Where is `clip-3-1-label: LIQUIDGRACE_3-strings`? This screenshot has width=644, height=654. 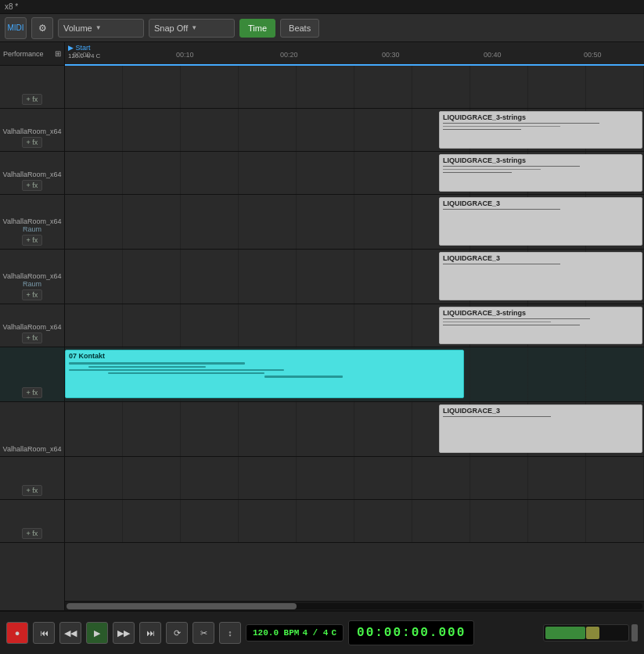 clip-3-1-label: LIQUIDGRACE_3-strings is located at coordinates (541, 160).